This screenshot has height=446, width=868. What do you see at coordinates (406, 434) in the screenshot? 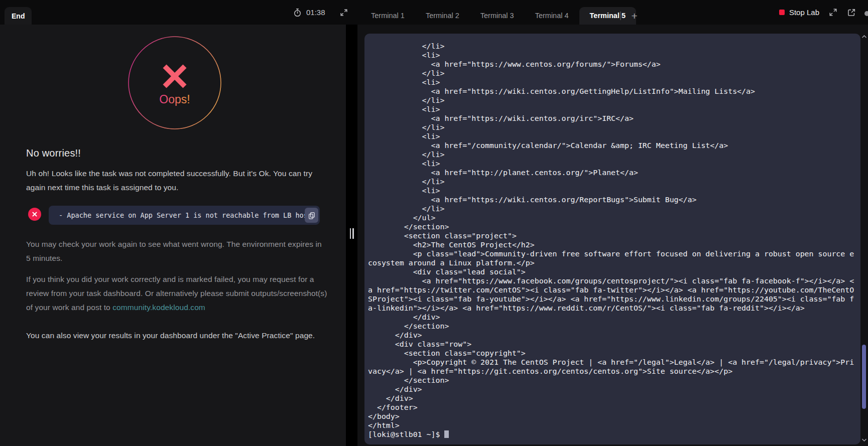
I see `terminal-prompt: [loki@stlb01 ~]$` at bounding box center [406, 434].